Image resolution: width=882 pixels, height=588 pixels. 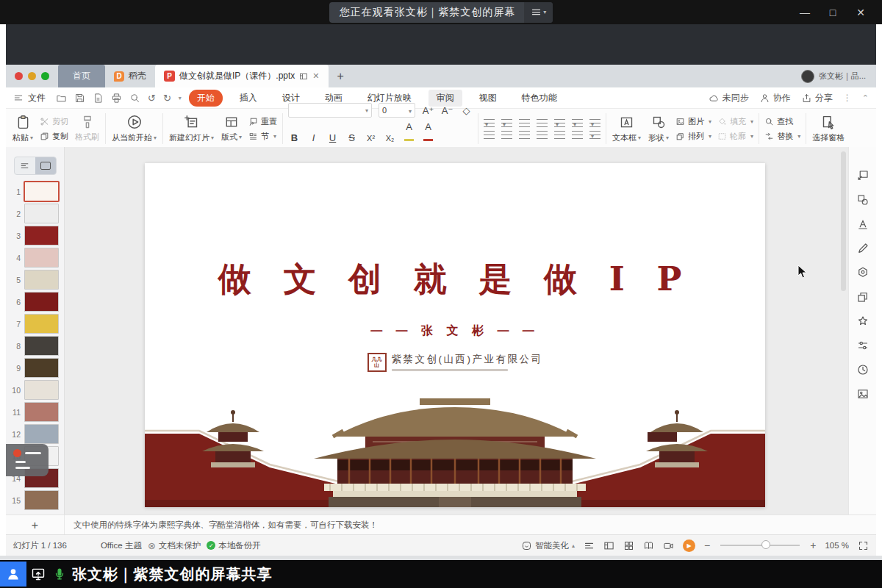 What do you see at coordinates (130, 76) in the screenshot?
I see `tab-docer: D 稻壳` at bounding box center [130, 76].